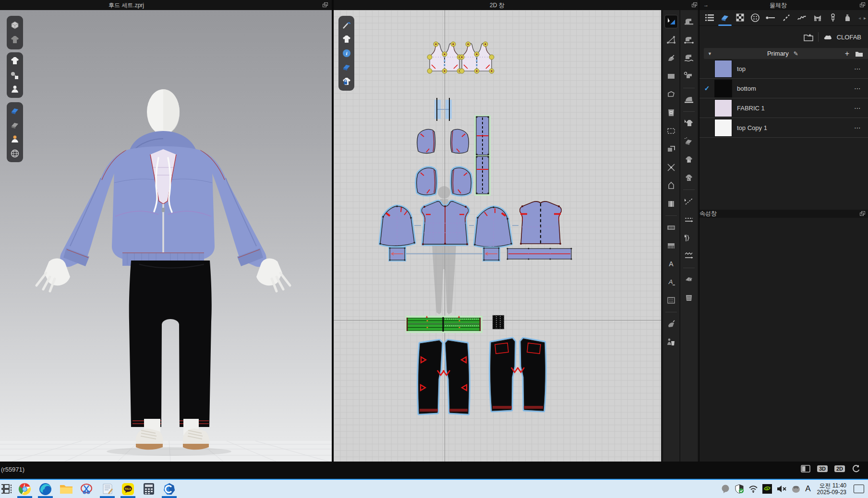 The image size is (868, 498). What do you see at coordinates (710, 54) in the screenshot?
I see `collapse-group-icon: ▼` at bounding box center [710, 54].